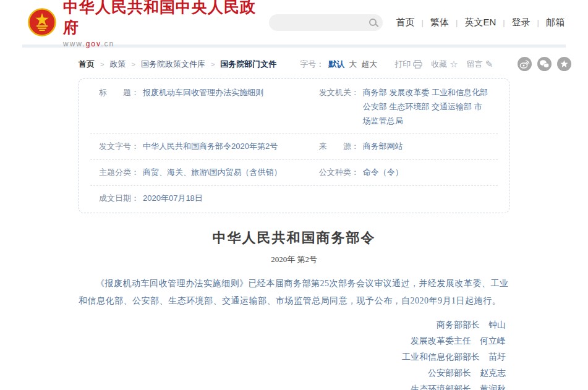  I want to click on star-share-icon, so click(564, 64).